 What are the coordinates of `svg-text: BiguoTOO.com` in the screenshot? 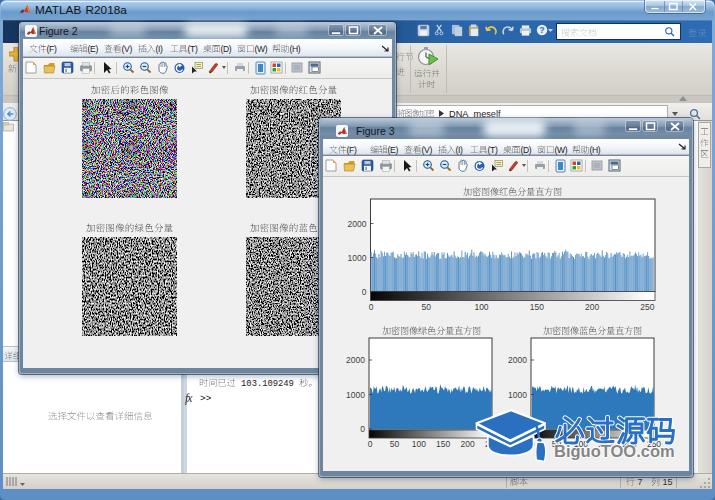 It's located at (614, 452).